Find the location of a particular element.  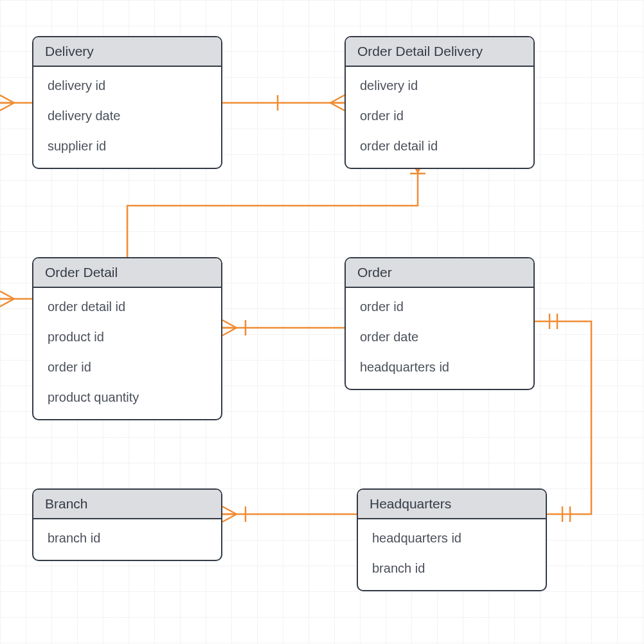

entity-order: Order order id order date headquarters i… is located at coordinates (440, 324).